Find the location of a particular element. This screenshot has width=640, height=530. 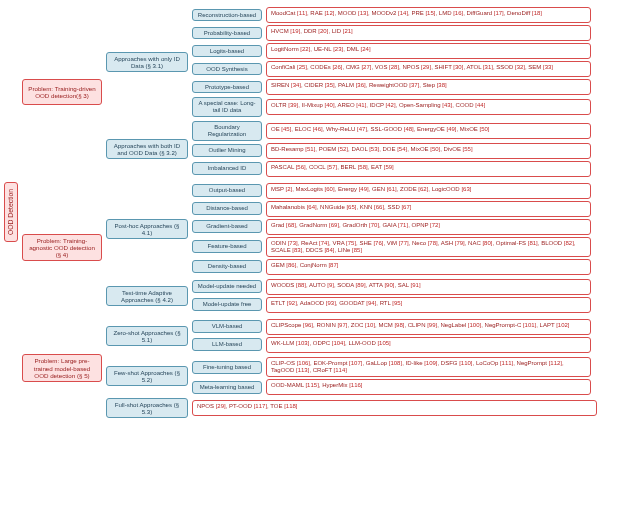

special-node: A special case: Long-tail ID data is located at coordinates (227, 107).